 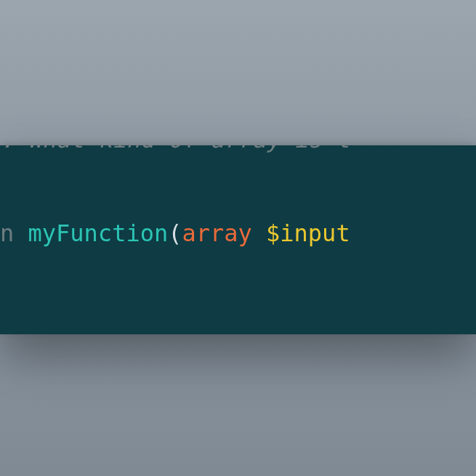 I want to click on comment-text: What kind of array is t, so click(x=189, y=150).